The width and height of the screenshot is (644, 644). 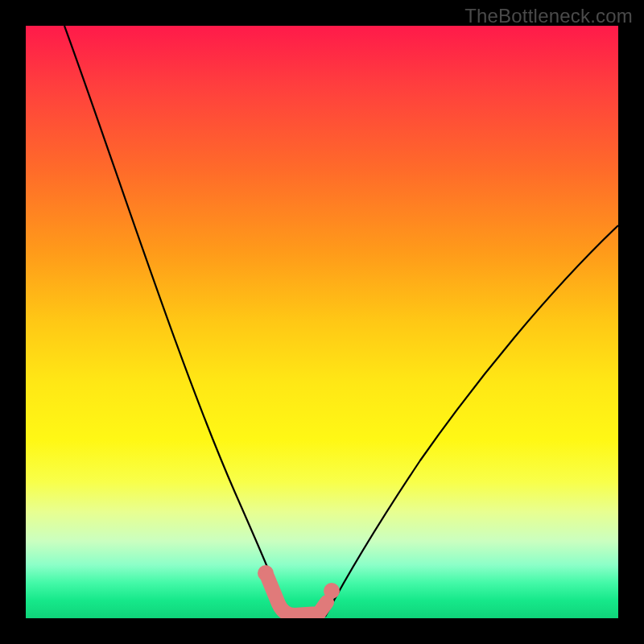 What do you see at coordinates (549, 16) in the screenshot?
I see `watermark-text: TheBottleneck.com` at bounding box center [549, 16].